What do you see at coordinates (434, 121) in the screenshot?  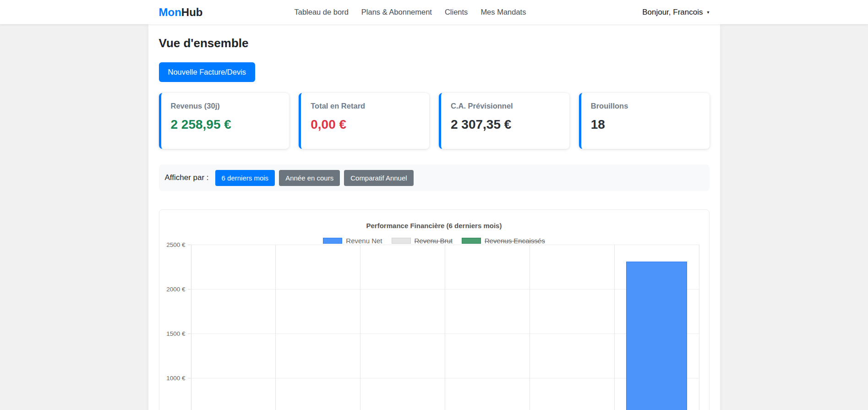 I see `stat-cards-row: Revenus (30j) 2 258,95 € Total en Retard…` at bounding box center [434, 121].